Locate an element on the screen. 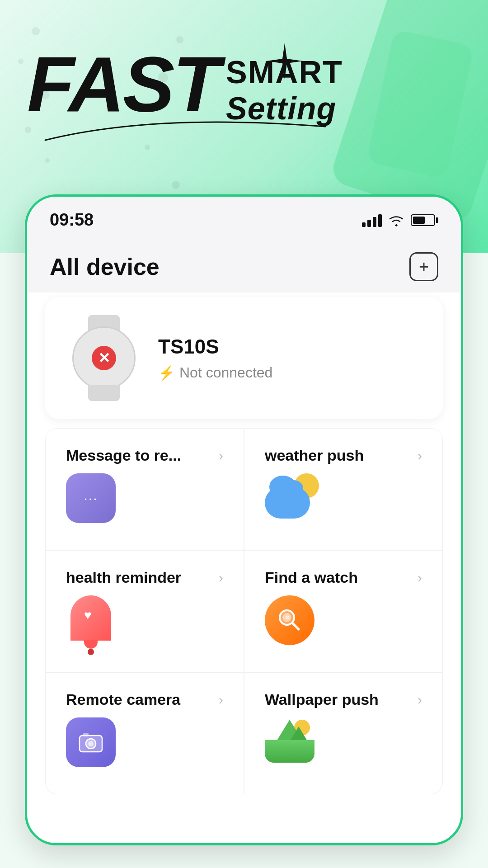  weather-cloud is located at coordinates (287, 503).